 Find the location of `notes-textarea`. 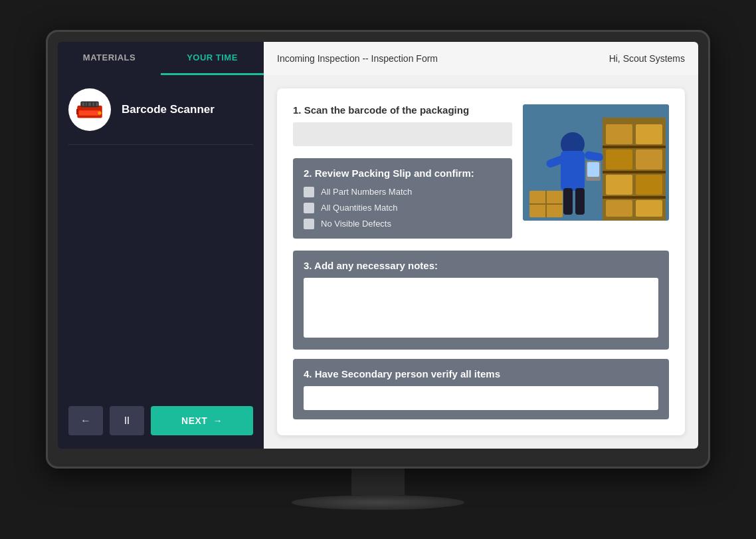

notes-textarea is located at coordinates (481, 308).